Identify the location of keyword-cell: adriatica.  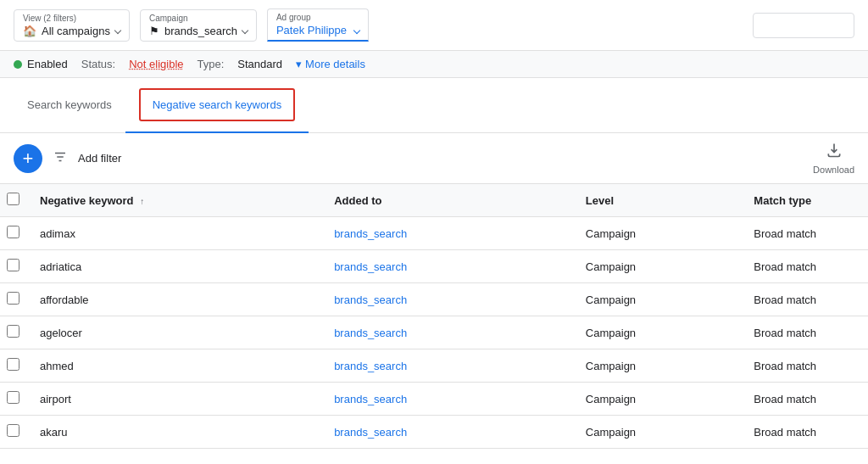
(173, 266).